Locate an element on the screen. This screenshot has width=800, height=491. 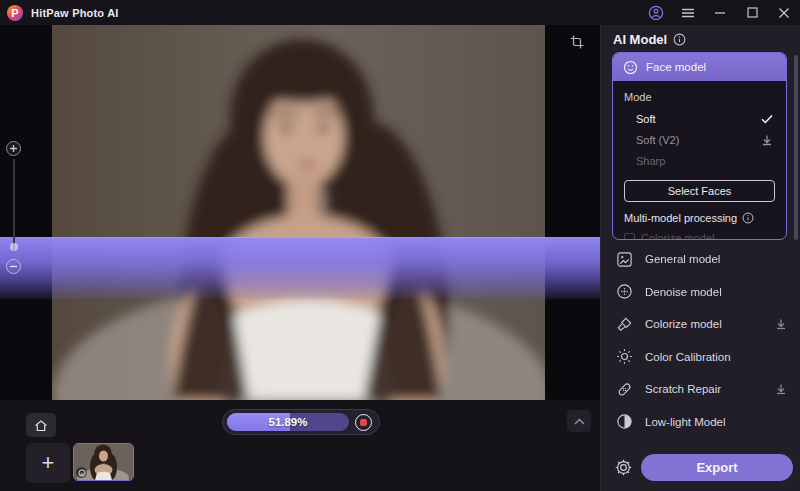
model-item-general: General model is located at coordinates (700, 260).